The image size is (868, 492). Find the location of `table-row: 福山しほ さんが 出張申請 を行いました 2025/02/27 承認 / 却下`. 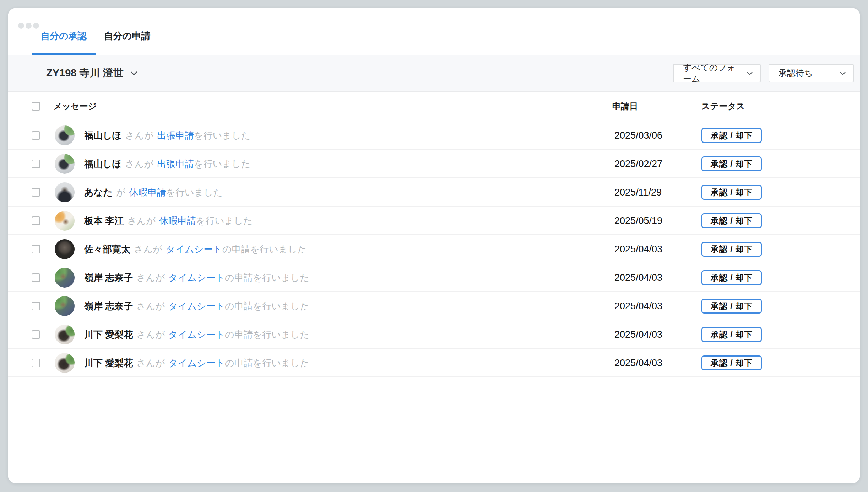

table-row: 福山しほ さんが 出張申請 を行いました 2025/02/27 承認 / 却下 is located at coordinates (434, 164).